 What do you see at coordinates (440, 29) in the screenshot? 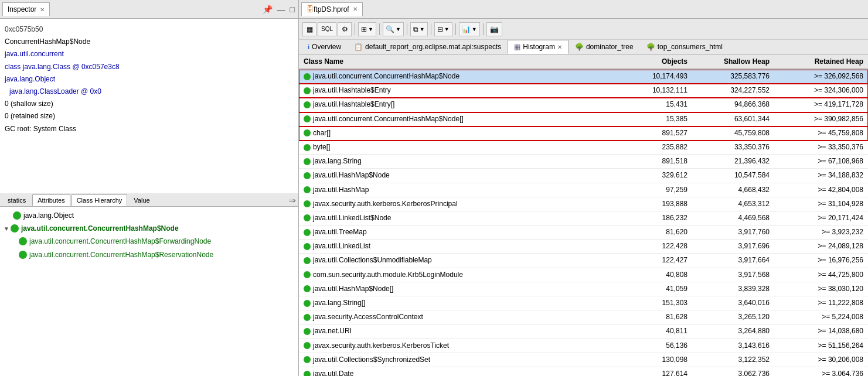
I see `table-icon: ⊟` at bounding box center [440, 29].